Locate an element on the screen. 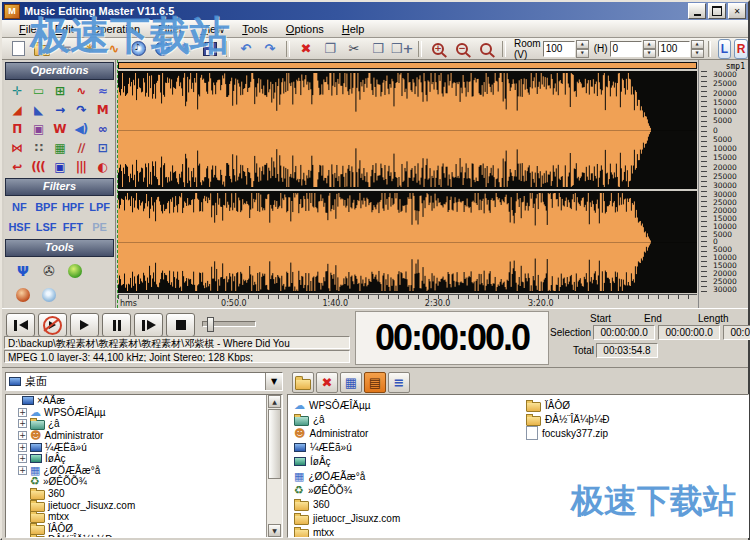 Image resolution: width=750 pixels, height=540 pixels. operation-icon: Π is located at coordinates (16, 128).